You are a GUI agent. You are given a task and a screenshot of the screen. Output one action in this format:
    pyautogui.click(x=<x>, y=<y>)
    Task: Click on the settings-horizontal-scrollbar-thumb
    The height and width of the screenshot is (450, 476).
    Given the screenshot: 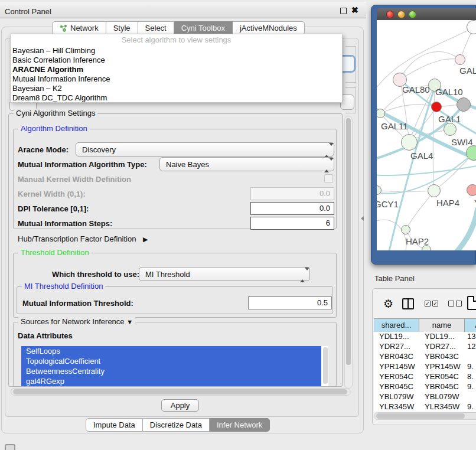 What is the action you would take?
    pyautogui.click(x=180, y=392)
    